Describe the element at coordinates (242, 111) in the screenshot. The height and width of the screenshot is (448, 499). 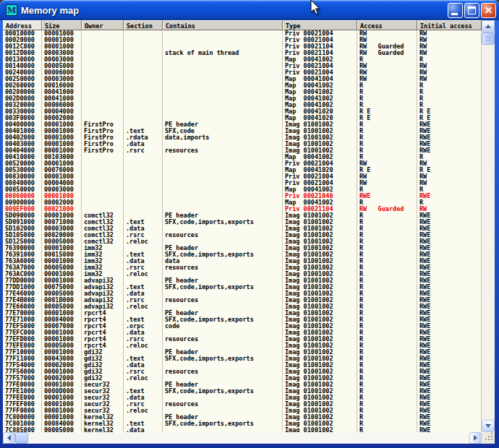
I see `table-row: 0033000000004000Map 00041020R ER E` at that location.